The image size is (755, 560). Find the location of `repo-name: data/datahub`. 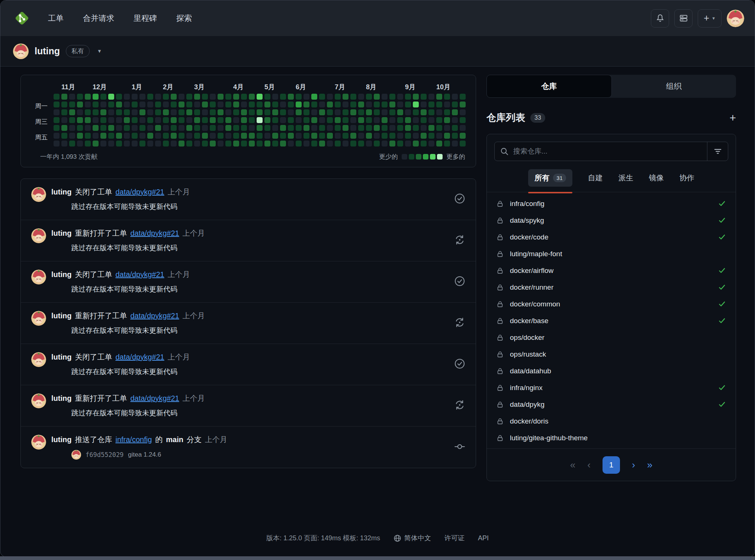

repo-name: data/datahub is located at coordinates (530, 371).